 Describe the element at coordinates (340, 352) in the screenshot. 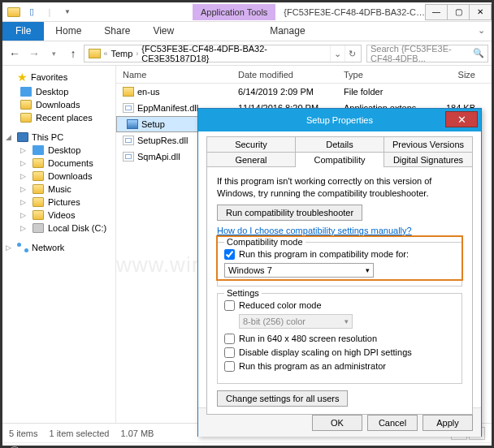

I see `disable-dpi-checkbox: Disable display scaling on high DPI sett…` at that location.